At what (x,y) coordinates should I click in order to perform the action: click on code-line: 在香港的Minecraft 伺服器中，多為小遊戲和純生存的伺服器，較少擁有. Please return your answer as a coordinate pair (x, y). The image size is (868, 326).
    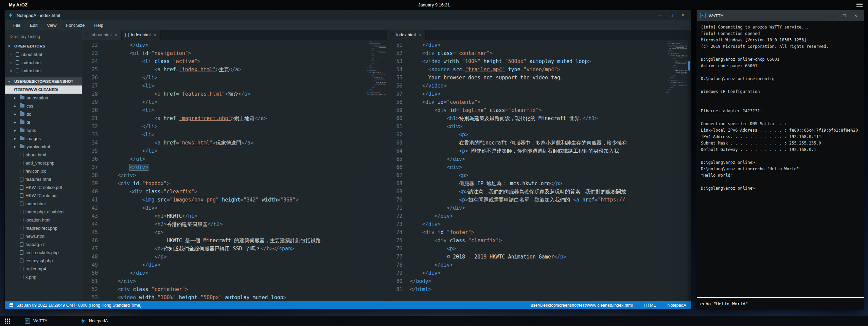
    Looking at the image, I should click on (537, 143).